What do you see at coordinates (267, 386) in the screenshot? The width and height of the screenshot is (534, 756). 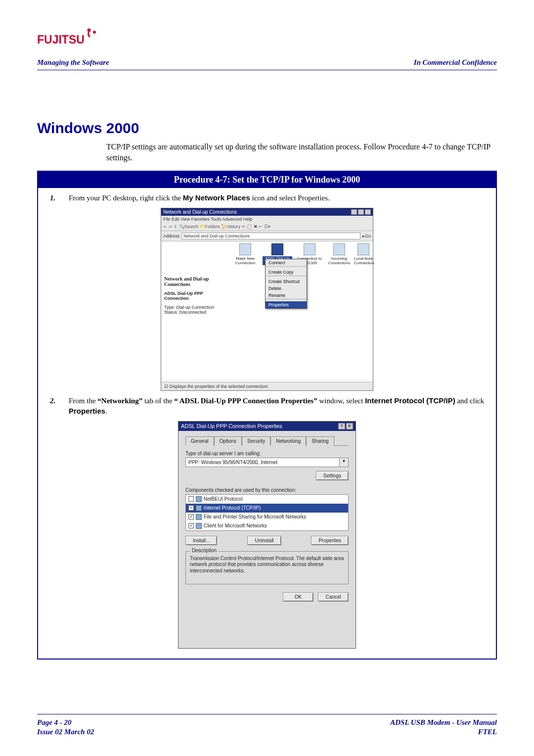 I see `status-bar: Displays the properties of the selected …` at bounding box center [267, 386].